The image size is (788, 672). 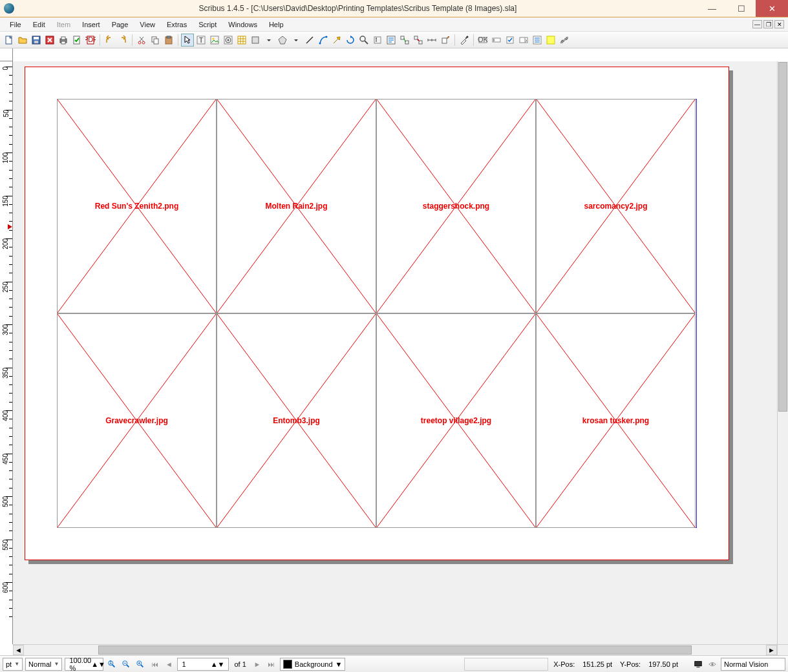 I want to click on menu-help: Help, so click(x=277, y=25).